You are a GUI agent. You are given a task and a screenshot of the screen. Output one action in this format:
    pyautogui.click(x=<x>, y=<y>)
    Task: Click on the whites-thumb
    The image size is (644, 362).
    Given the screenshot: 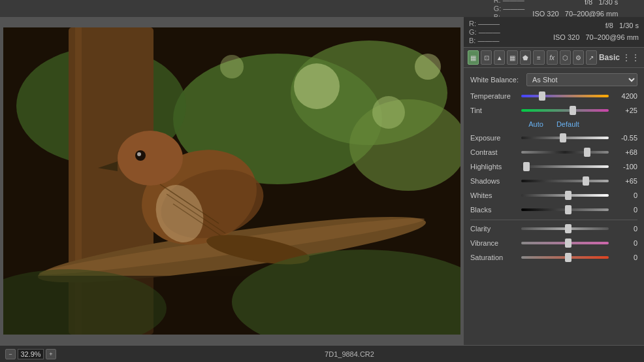 What is the action you would take?
    pyautogui.click(x=568, y=195)
    